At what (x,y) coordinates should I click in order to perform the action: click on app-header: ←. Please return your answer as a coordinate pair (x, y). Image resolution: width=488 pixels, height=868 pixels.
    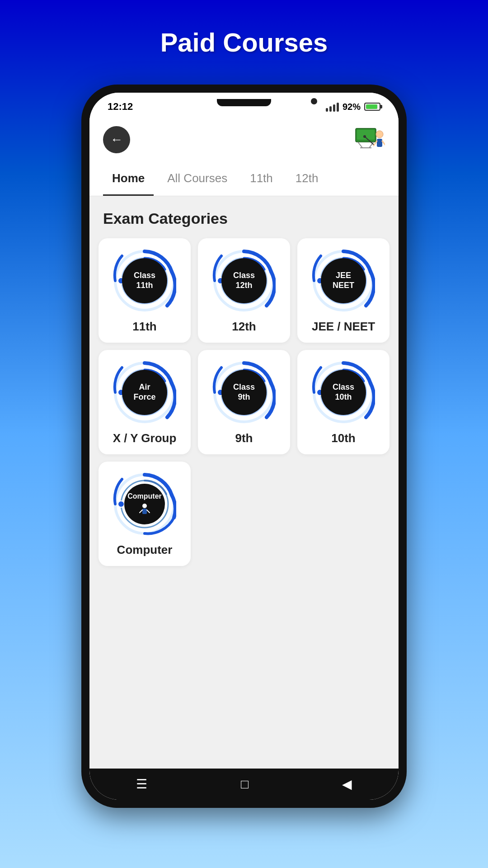
    Looking at the image, I should click on (244, 140).